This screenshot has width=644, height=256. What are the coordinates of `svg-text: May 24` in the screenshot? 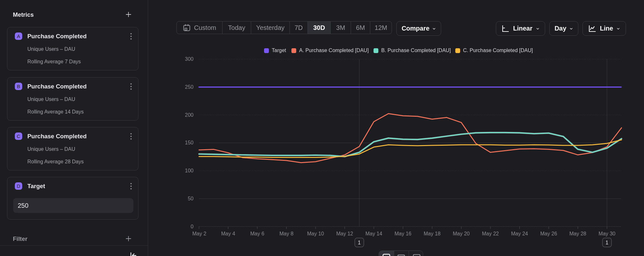 It's located at (520, 233).